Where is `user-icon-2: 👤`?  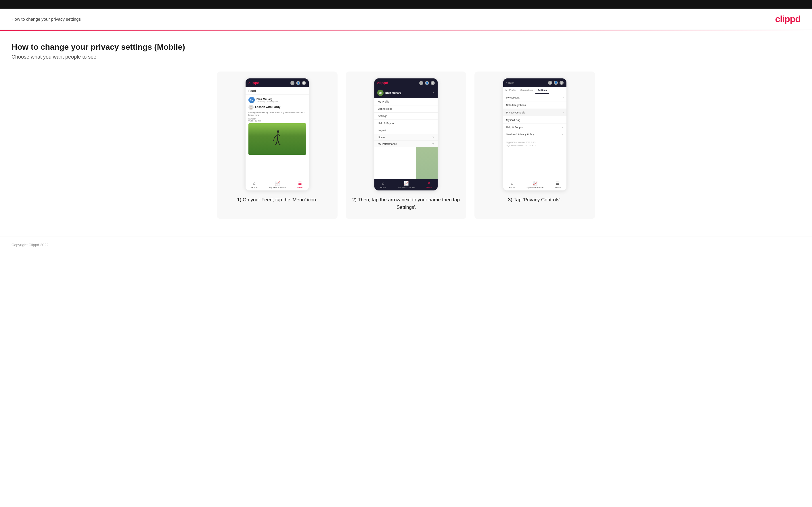 user-icon-2: 👤 is located at coordinates (427, 83).